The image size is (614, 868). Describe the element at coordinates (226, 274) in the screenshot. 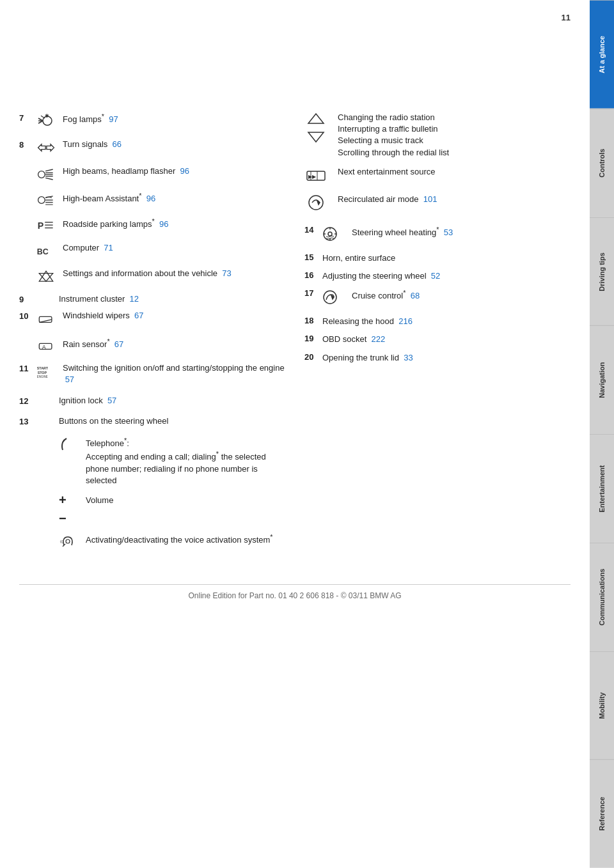

I see `settings-link: 73` at that location.